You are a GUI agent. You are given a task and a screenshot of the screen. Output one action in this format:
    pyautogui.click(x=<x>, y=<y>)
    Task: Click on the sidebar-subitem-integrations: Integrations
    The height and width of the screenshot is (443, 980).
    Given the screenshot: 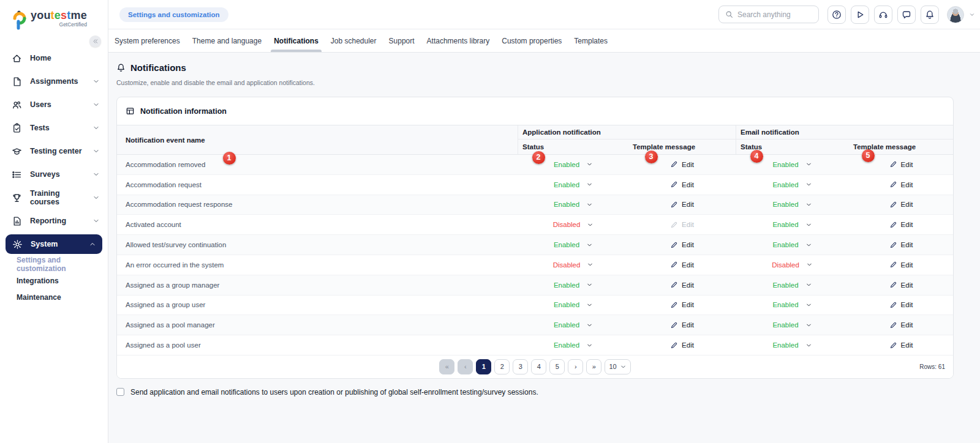 What is the action you would take?
    pyautogui.click(x=54, y=280)
    